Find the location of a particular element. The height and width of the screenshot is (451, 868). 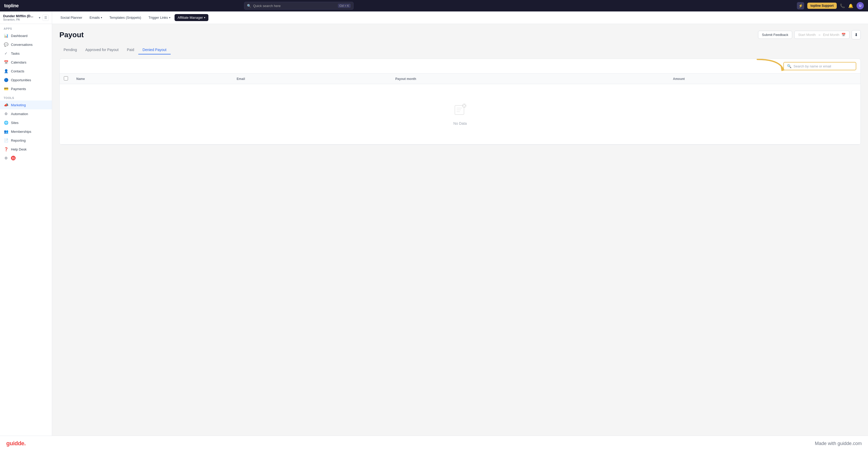

payout-tabs: Pending Approved for Payout Paid Denied … is located at coordinates (460, 50).